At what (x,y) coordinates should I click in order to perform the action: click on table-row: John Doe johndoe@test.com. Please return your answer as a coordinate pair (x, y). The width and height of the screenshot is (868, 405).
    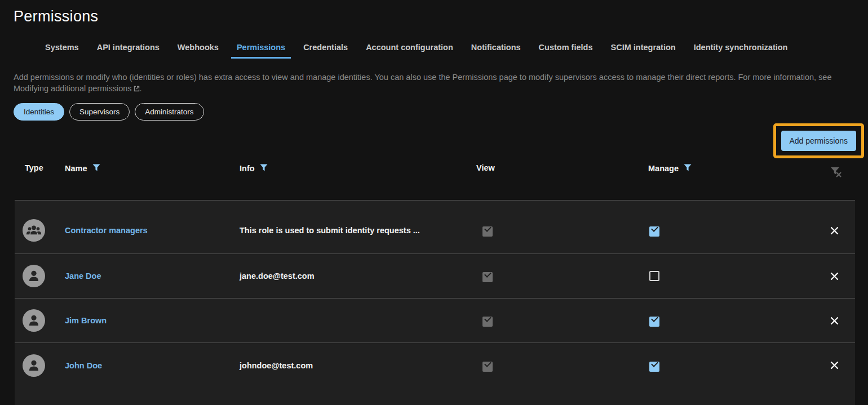
    Looking at the image, I should click on (435, 365).